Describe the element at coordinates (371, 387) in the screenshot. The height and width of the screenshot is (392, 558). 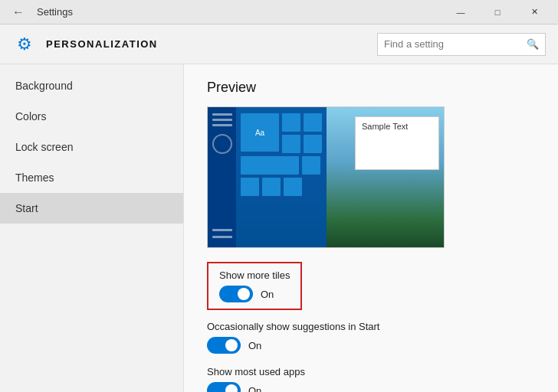
I see `setting-row-2: On` at that location.